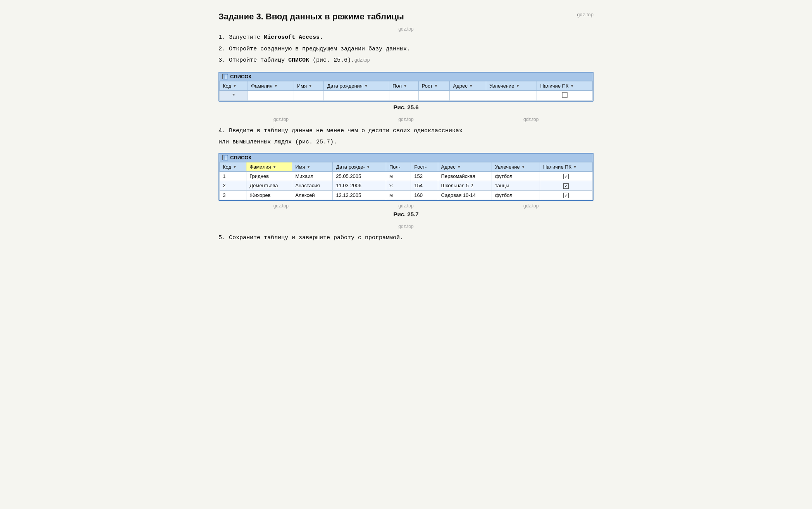  Describe the element at coordinates (406, 107) in the screenshot. I see `fig-caption-1: Рис. 25.6` at that location.